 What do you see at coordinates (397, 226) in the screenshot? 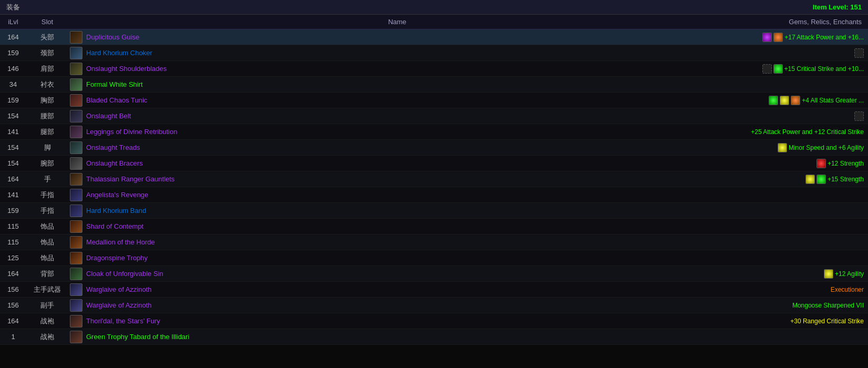
I see `item-name: Shard of Contempt` at bounding box center [397, 226].